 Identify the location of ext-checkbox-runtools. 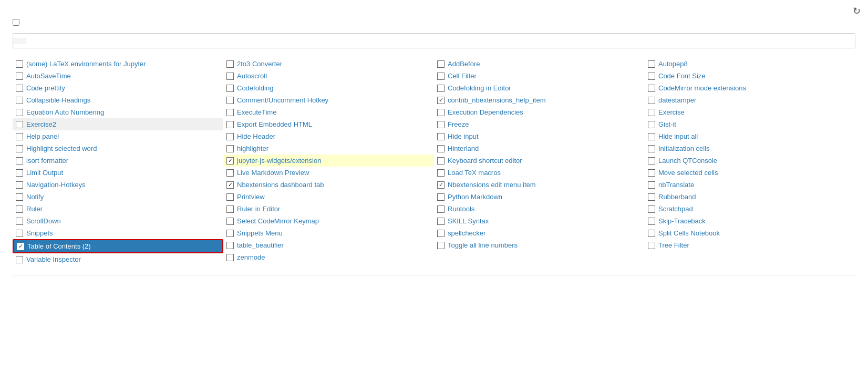
(441, 209).